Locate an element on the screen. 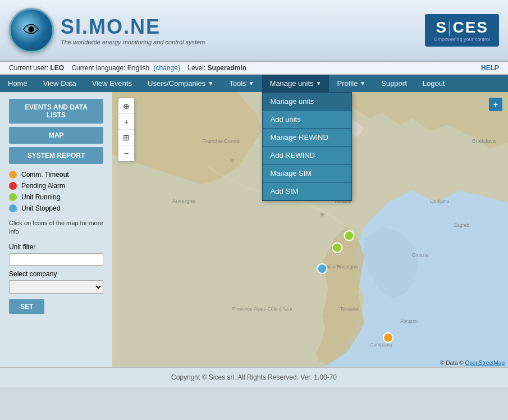 The image size is (508, 420). svg-text: Provence-Alpes-Côte d'Azur is located at coordinates (263, 309).